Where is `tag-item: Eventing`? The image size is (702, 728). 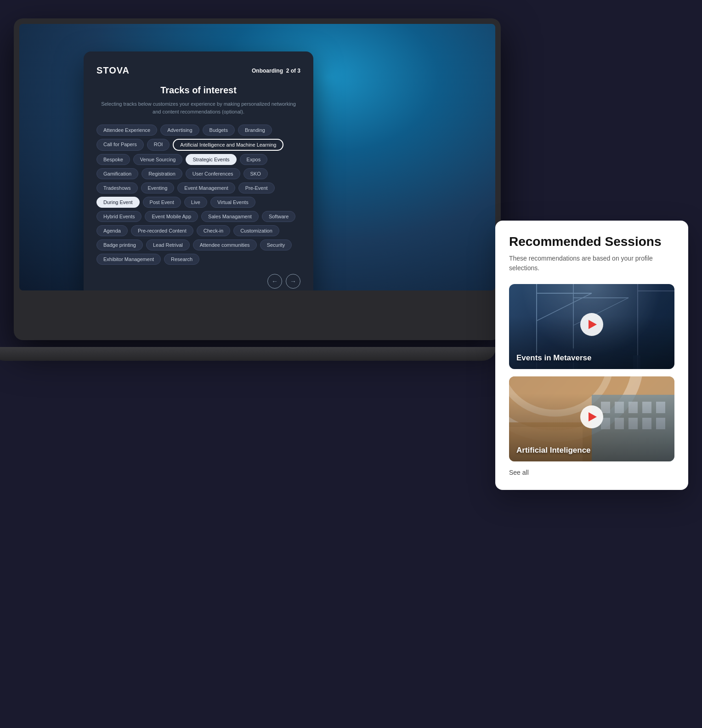 tag-item: Eventing is located at coordinates (158, 188).